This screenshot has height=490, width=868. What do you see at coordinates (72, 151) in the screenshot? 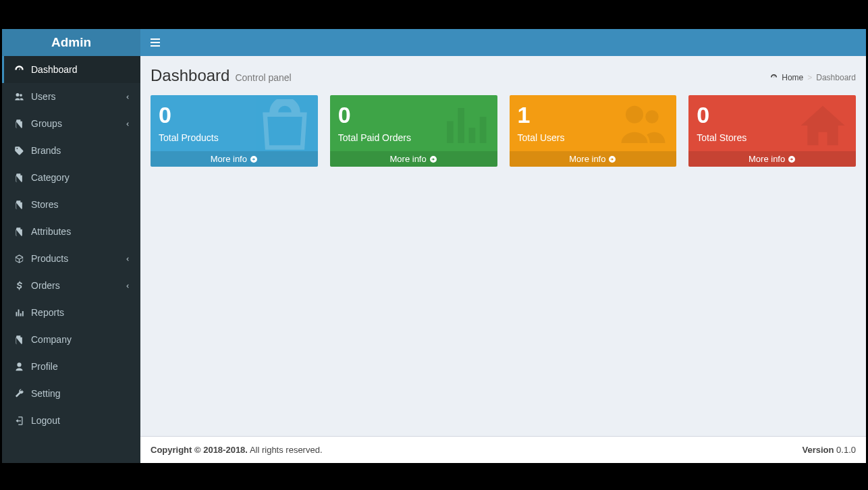
I see `sidebar-item-brands: Brands` at bounding box center [72, 151].